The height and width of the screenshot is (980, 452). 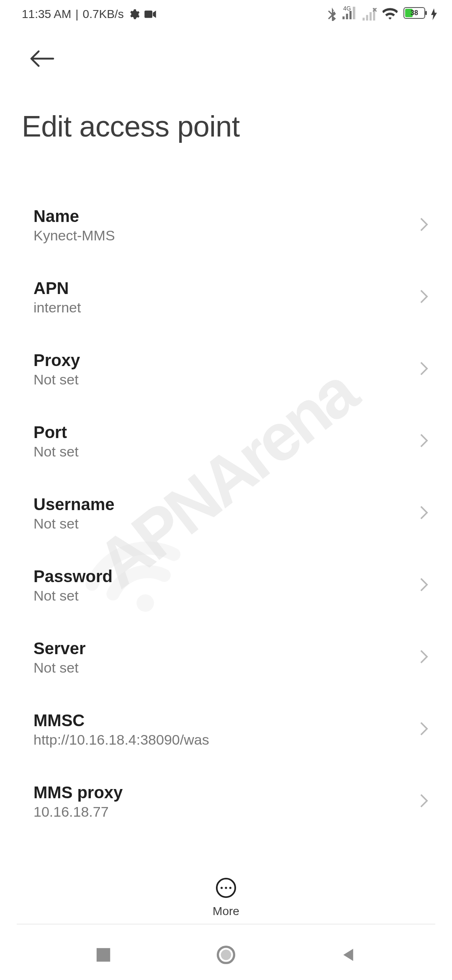 I want to click on setting-row-name: Name Kynect-MMS, so click(x=226, y=225).